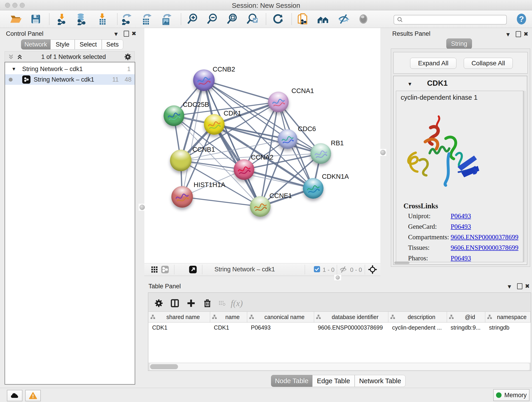  What do you see at coordinates (323, 19) in the screenshot?
I see `network-home-icon` at bounding box center [323, 19].